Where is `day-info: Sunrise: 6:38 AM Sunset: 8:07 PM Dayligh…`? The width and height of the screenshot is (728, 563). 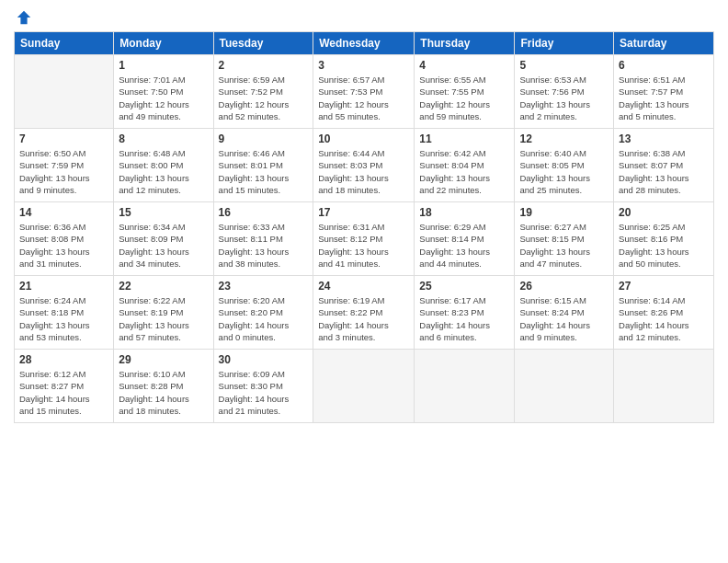 day-info: Sunrise: 6:38 AM Sunset: 8:07 PM Dayligh… is located at coordinates (664, 171).